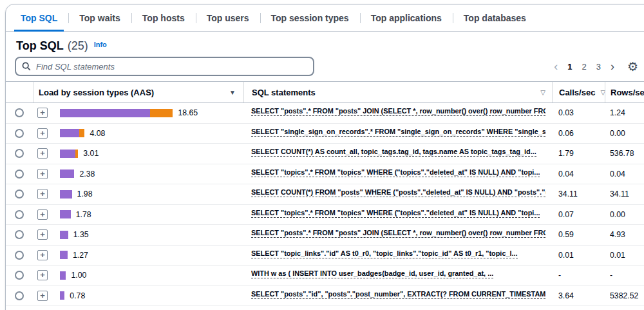 This screenshot has height=310, width=644. Describe the element at coordinates (97, 93) in the screenshot. I see `load-column-label: Load by session types (AAS)` at that location.